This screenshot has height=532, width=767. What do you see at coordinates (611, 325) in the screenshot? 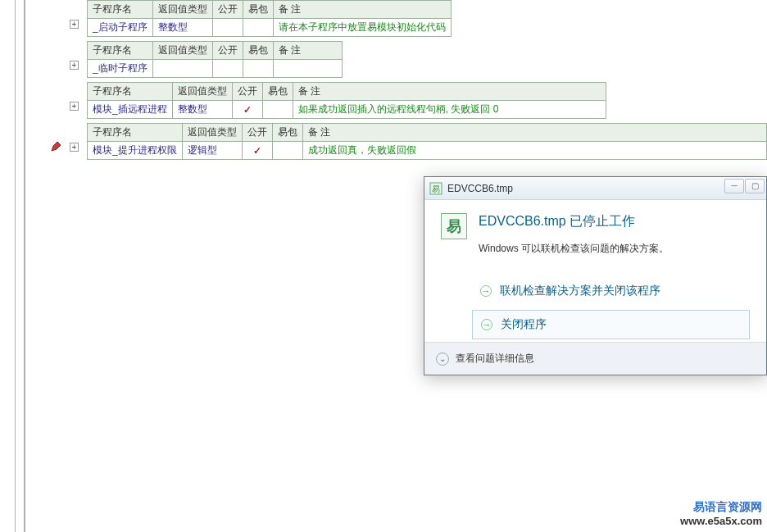
I see `option-close-program: → 关闭程序` at bounding box center [611, 325].